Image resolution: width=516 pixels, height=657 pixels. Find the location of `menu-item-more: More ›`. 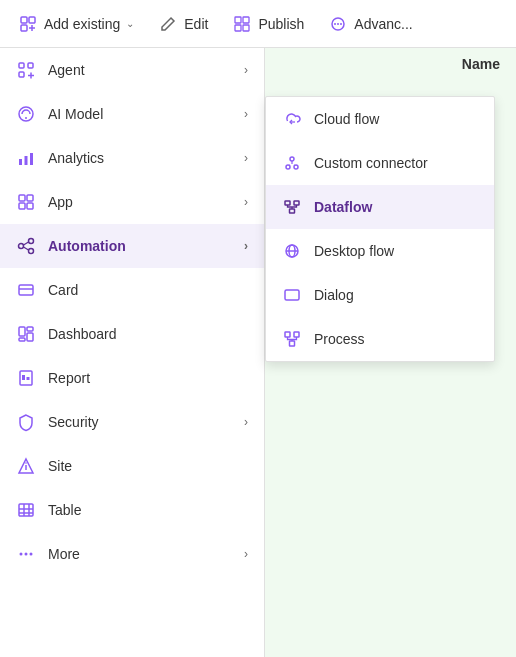

menu-item-more: More › is located at coordinates (132, 554).